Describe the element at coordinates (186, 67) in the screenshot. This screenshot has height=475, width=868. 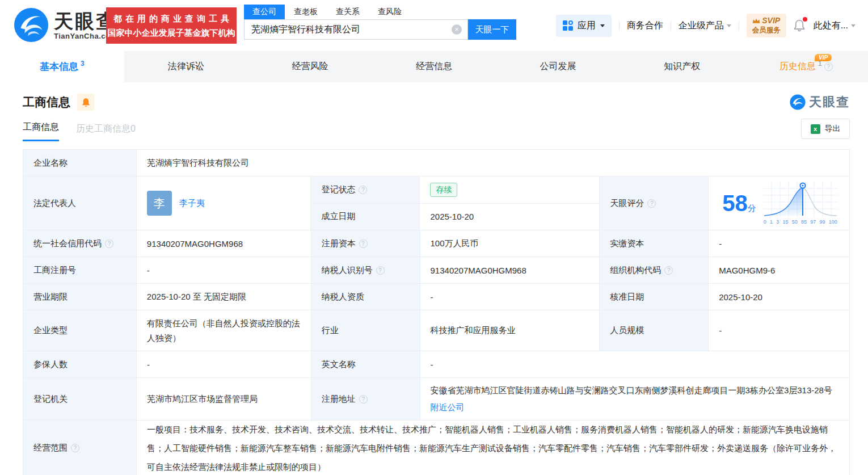
I see `tab-legal-litigation: 法律诉讼` at that location.